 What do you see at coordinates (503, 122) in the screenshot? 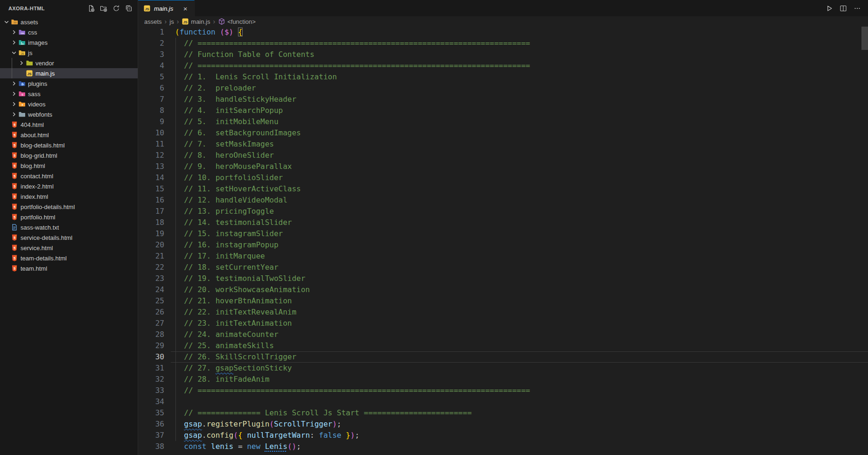
I see `code-line: 9 // 5. initMobileMenu` at bounding box center [503, 122].